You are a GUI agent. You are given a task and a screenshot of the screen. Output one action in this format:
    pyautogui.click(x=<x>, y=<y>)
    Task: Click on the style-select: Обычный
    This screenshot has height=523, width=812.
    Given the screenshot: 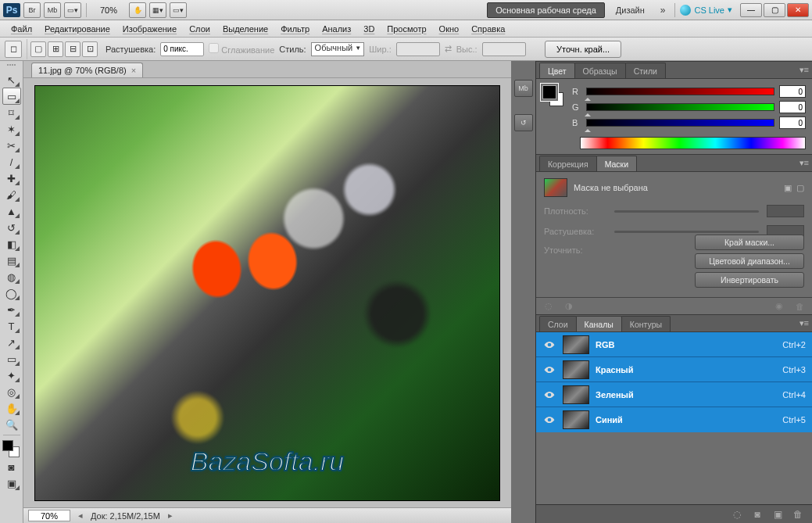 What is the action you would take?
    pyautogui.click(x=338, y=49)
    